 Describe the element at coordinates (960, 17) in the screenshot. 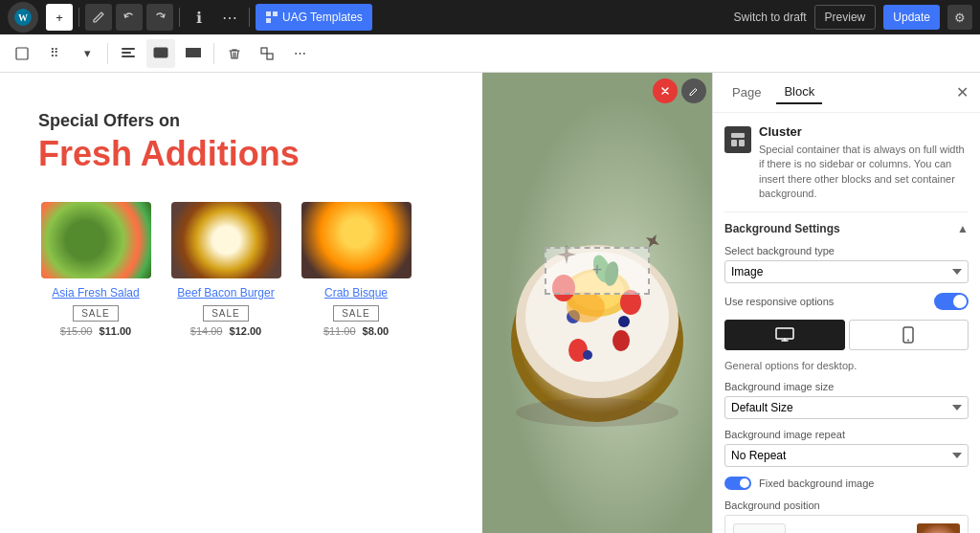

I see `settings-button: ⚙` at that location.